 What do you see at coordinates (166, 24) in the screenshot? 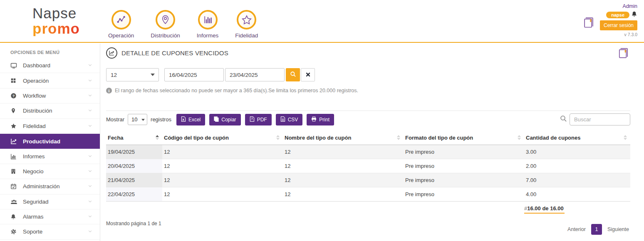
I see `nav-distribucion: Distribución` at bounding box center [166, 24].